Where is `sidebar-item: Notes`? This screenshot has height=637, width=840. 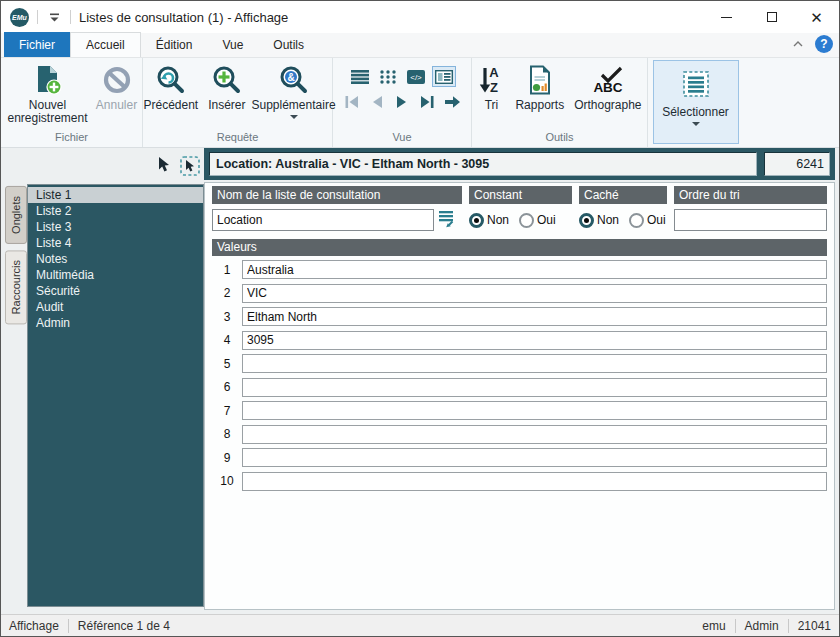
sidebar-item: Notes is located at coordinates (116, 259).